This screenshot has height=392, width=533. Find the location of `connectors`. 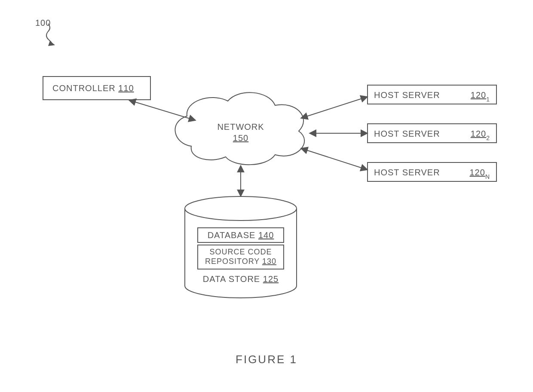

connectors is located at coordinates (248, 147).